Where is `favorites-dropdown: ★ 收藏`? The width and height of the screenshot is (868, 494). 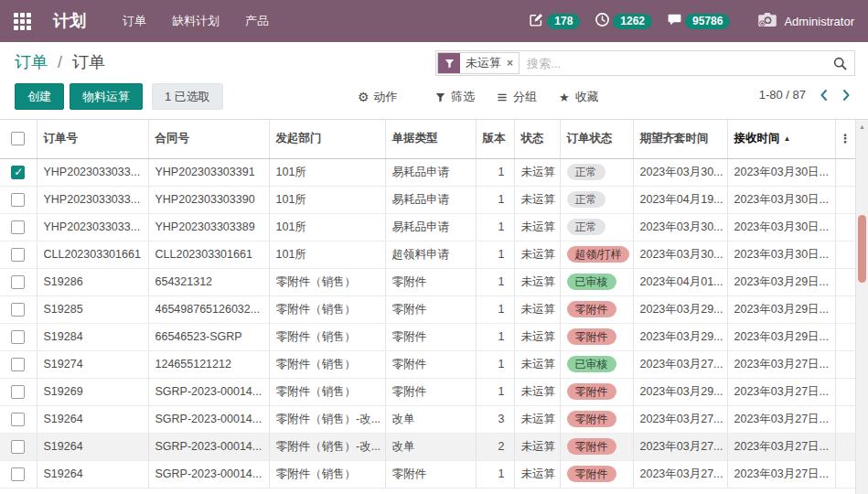 favorites-dropdown: ★ 收藏 is located at coordinates (579, 97).